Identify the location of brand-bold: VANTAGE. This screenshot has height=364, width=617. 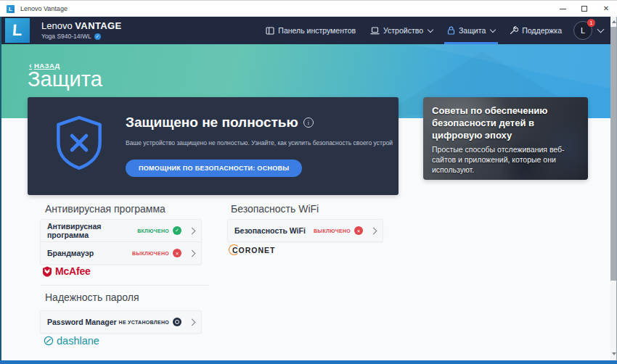
(98, 26).